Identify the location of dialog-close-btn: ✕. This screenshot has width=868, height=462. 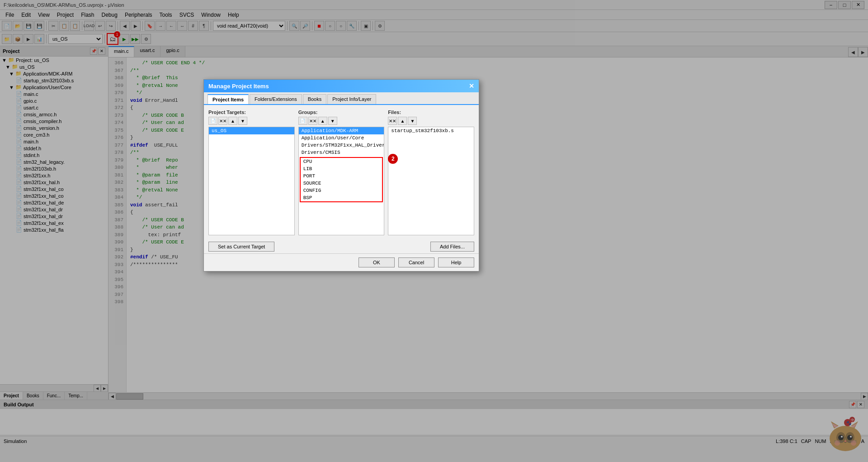
(472, 86).